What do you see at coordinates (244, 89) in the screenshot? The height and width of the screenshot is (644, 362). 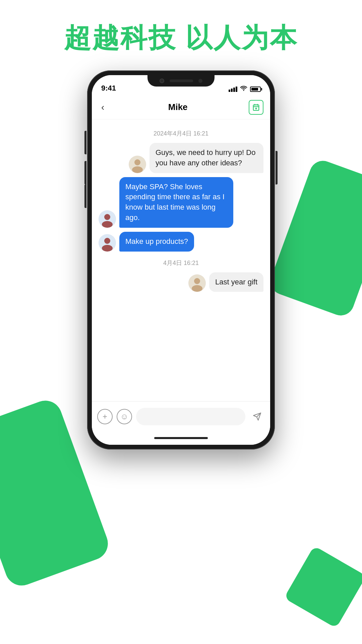 I see `wifi-icon` at bounding box center [244, 89].